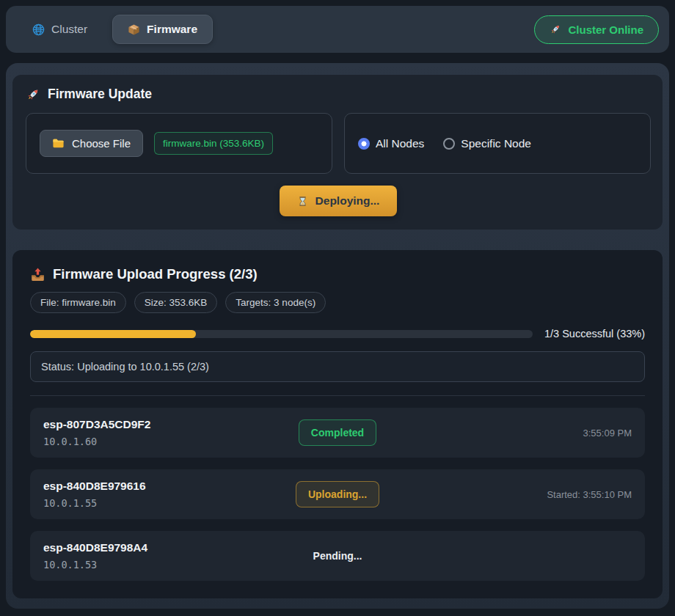 The image size is (675, 616). What do you see at coordinates (606, 29) in the screenshot?
I see `cluster-online-label: Cluster Online` at bounding box center [606, 29].